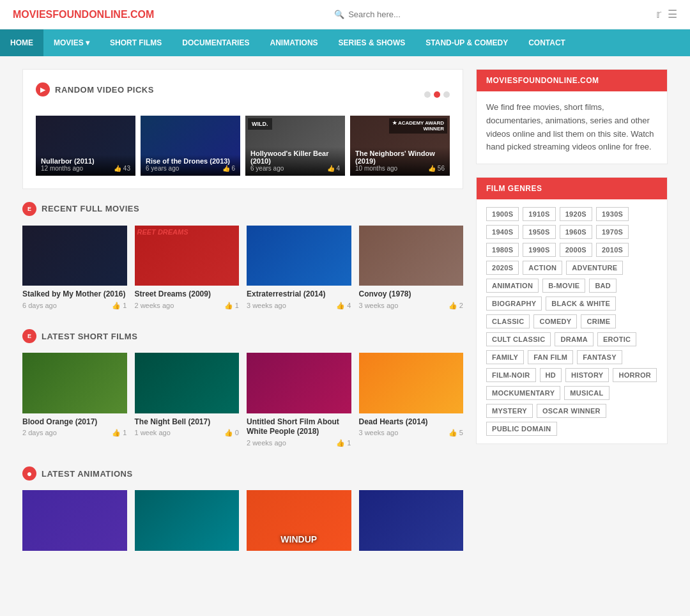  Describe the element at coordinates (571, 411) in the screenshot. I see `genre-tag-oscar-winner: OSCAR WINNER` at that location.